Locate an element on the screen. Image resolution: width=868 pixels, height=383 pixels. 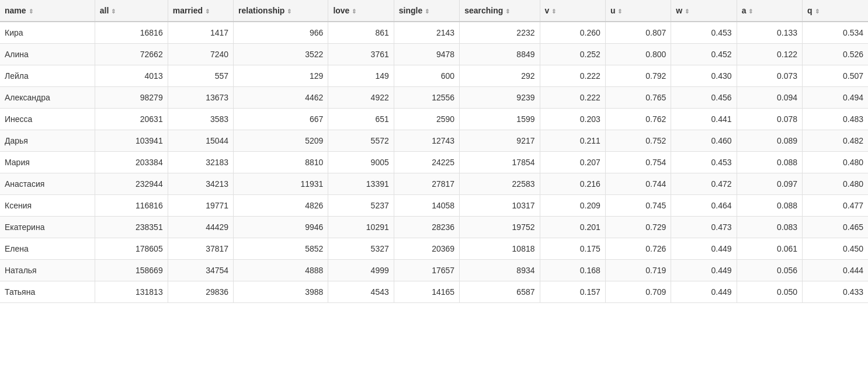
th-q: q⇕ is located at coordinates (835, 11).